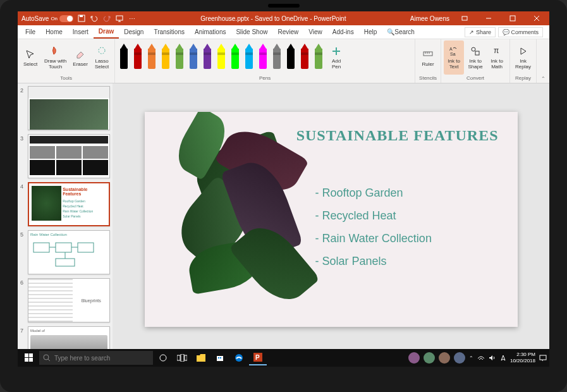  I want to click on eraser-tool: Eraser, so click(80, 58).